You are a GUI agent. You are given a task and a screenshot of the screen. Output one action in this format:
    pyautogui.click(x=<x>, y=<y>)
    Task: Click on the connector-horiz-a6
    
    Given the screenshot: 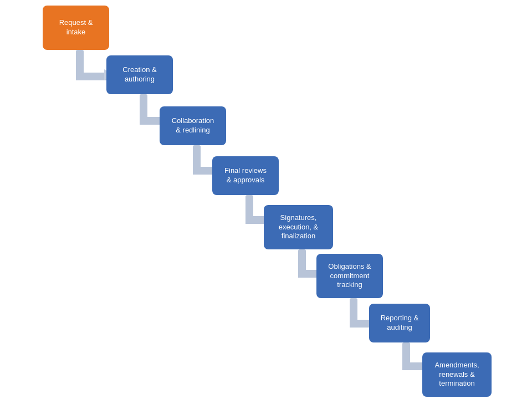 What is the action you would take?
    pyautogui.click(x=361, y=324)
    